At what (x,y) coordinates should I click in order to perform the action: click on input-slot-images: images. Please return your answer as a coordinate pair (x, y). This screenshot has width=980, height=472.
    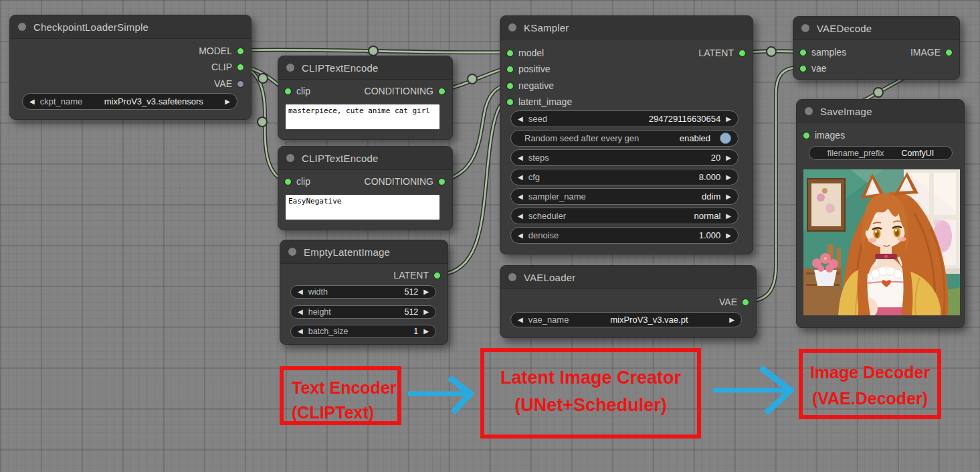
    Looking at the image, I should click on (824, 135).